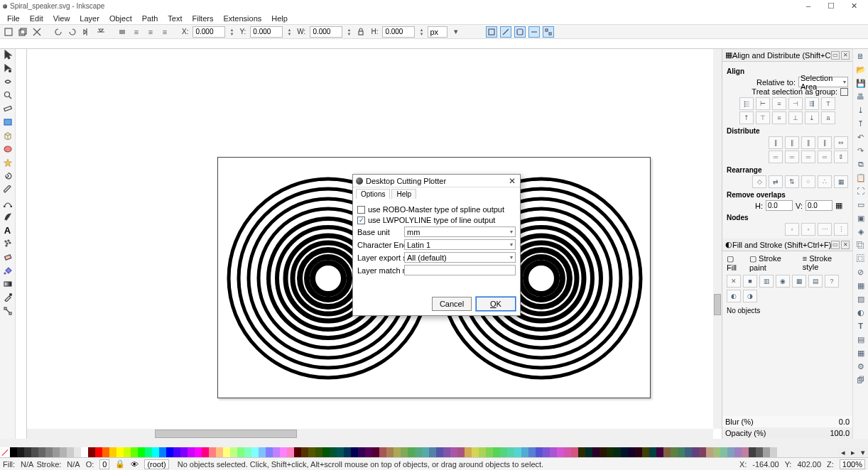 The width and height of the screenshot is (868, 470). I want to click on text-align-icon: T, so click(828, 104).